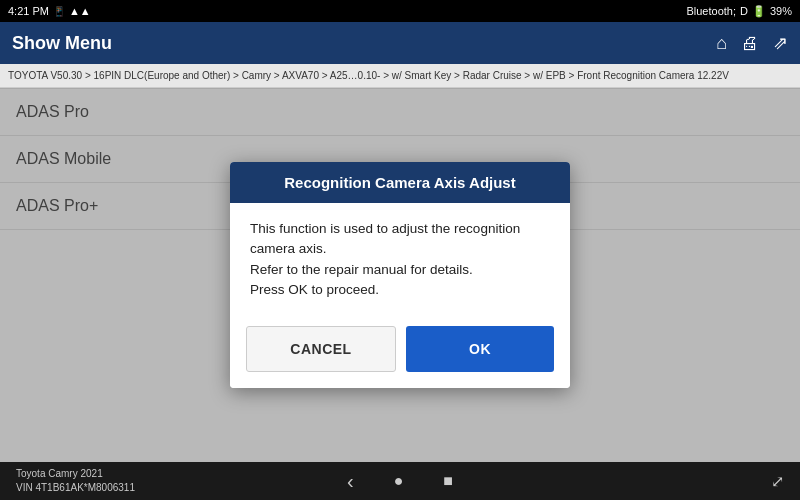 The image size is (800, 500). I want to click on page-title: Show Menu, so click(62, 44).